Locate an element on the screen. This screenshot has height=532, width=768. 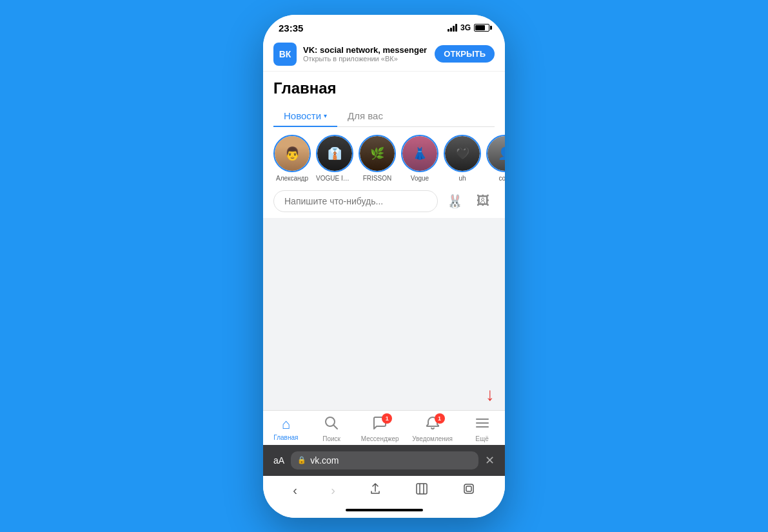
home-icon: ⌂ is located at coordinates (286, 424).